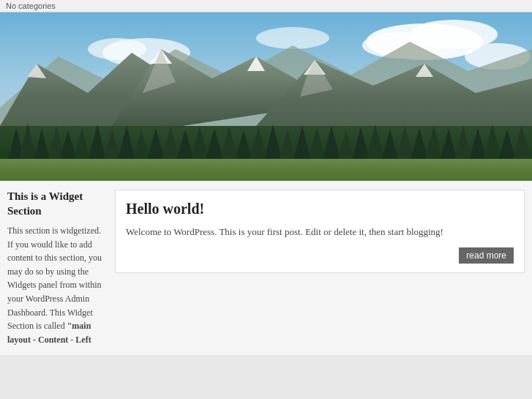 This screenshot has height=399, width=532. Describe the element at coordinates (57, 286) in the screenshot. I see `sidebar-body: This section is widgetized. If you would…` at that location.